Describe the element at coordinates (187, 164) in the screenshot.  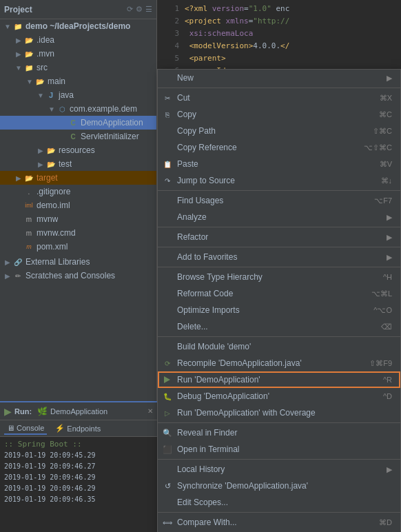
I see `menu-label: Paste` at that location.